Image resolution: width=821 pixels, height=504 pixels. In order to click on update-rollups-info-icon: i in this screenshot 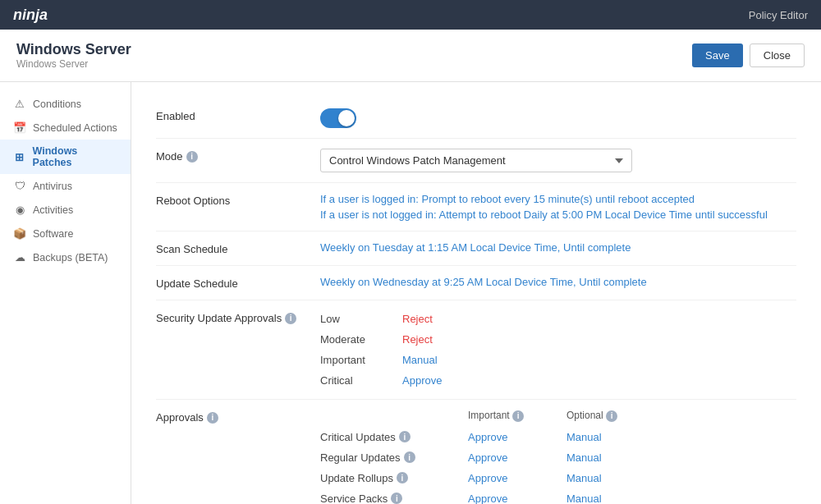, I will do `click(402, 478)`.